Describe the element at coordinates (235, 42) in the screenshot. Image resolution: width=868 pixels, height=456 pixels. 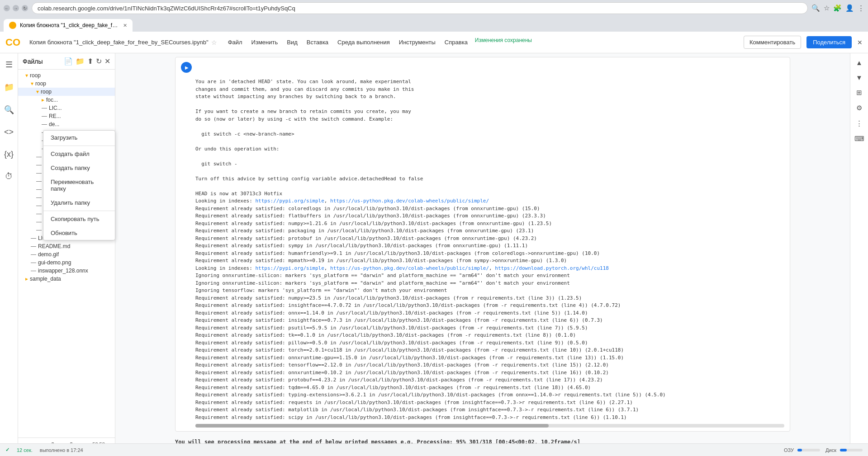
I see `menu-file: Файл` at that location.